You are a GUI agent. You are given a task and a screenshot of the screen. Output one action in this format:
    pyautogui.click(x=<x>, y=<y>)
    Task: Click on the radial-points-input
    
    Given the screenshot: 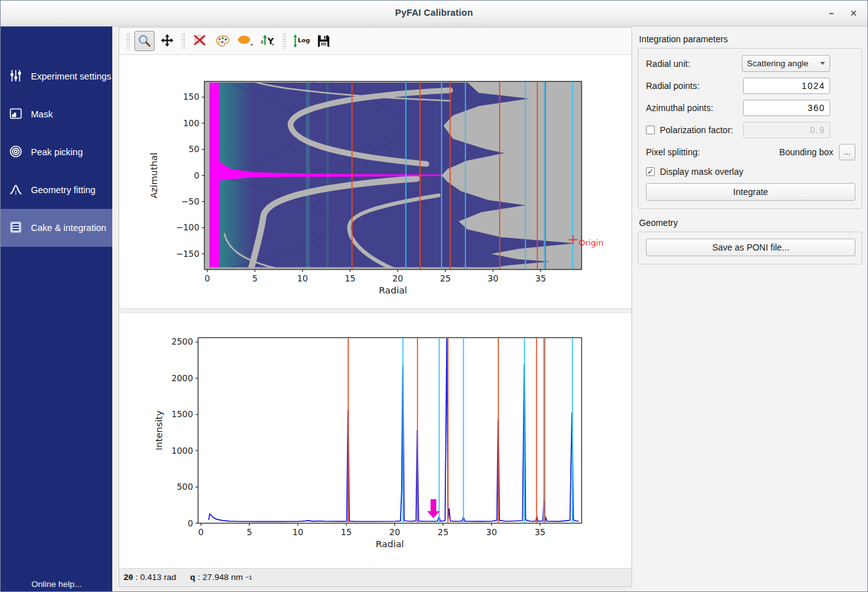 What is the action you would take?
    pyautogui.click(x=787, y=86)
    